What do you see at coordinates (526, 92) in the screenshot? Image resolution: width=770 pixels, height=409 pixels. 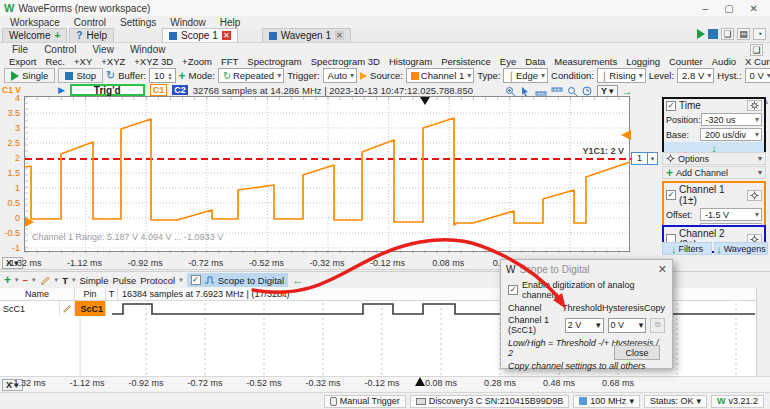 I see `pointer-icon` at bounding box center [526, 92].